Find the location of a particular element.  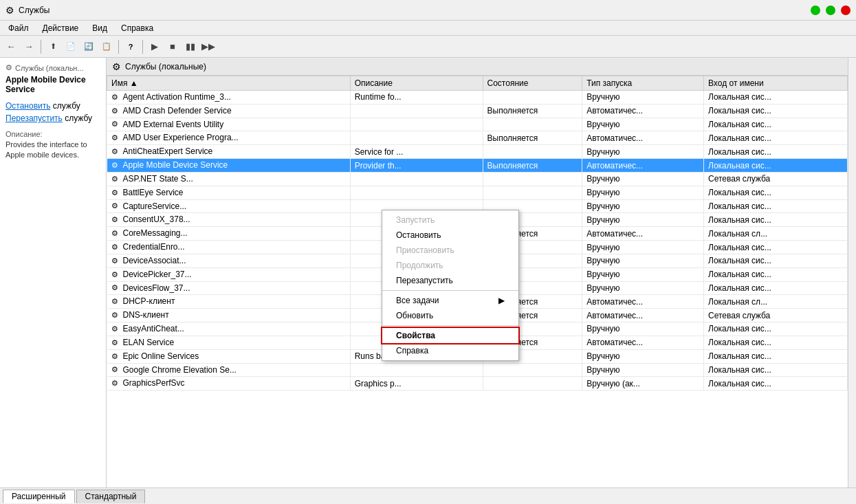

tb-pause: ▮▮ is located at coordinates (190, 47).